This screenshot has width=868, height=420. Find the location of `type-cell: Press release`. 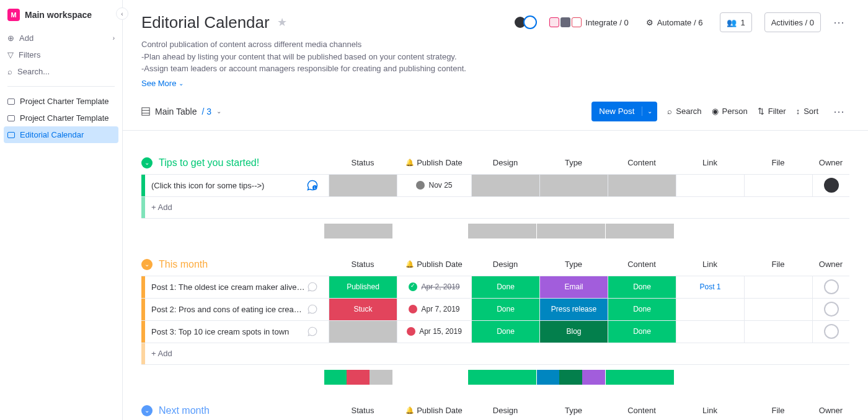

type-cell: Press release is located at coordinates (574, 310).